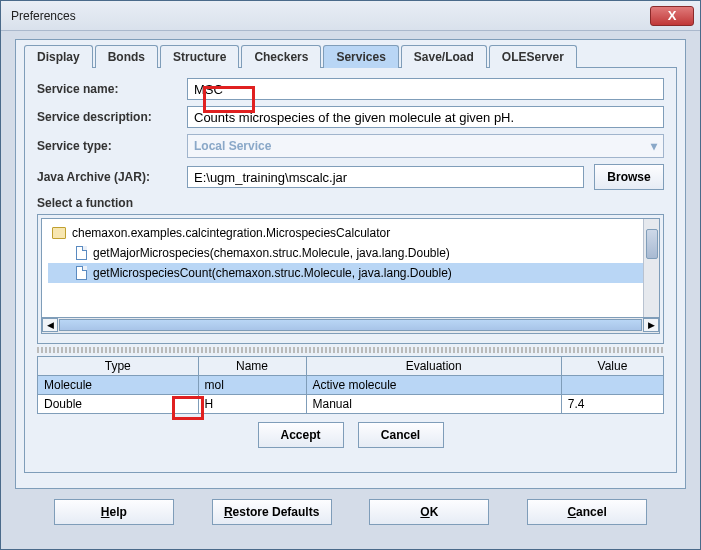 Image resolution: width=701 pixels, height=550 pixels. I want to click on cancel-main-button: Cancel, so click(587, 512).